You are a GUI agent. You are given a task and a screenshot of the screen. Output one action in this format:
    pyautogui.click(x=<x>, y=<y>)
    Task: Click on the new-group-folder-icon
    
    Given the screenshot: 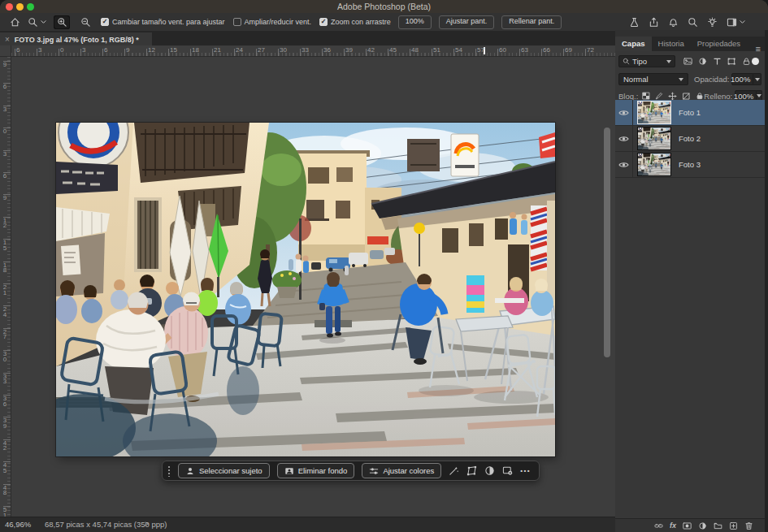 What is the action you would take?
    pyautogui.click(x=718, y=526)
    